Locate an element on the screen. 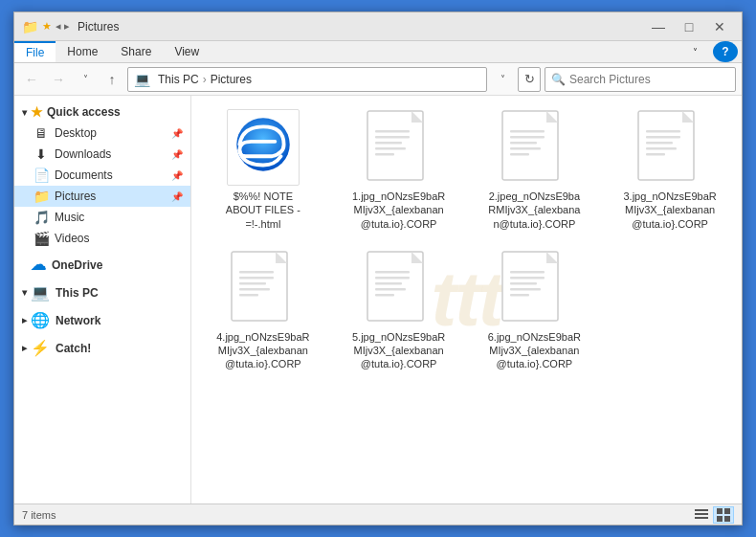 Image resolution: width=756 pixels, height=537 pixels. sidebar-item-pictures: 📁 Pictures 📌 is located at coordinates (102, 196).